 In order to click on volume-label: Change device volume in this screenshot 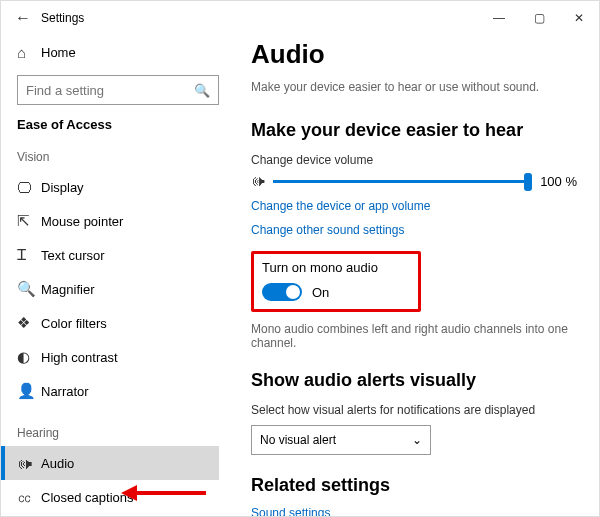, I will do `click(414, 160)`.